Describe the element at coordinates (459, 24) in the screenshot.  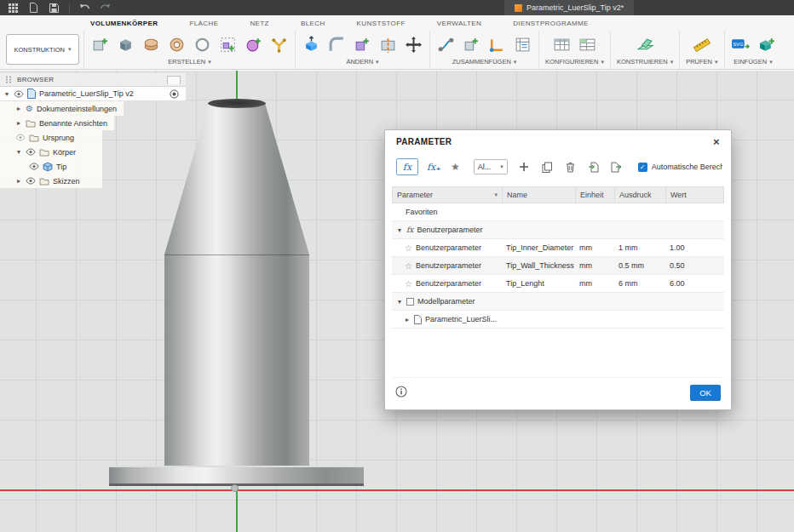
I see `tab-verwalten: VERWALTEN` at that location.